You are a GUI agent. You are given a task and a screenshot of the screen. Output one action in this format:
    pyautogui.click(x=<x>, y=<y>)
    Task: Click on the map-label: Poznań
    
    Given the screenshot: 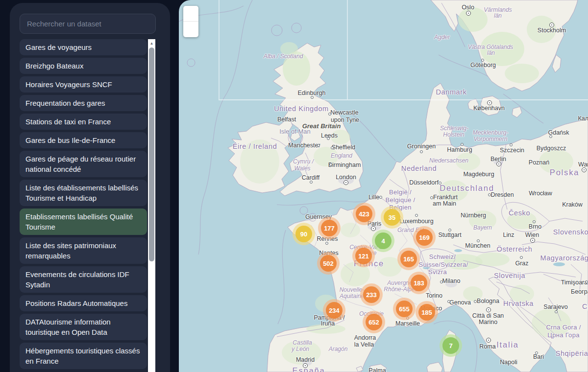 What is the action you would take?
    pyautogui.click(x=539, y=163)
    